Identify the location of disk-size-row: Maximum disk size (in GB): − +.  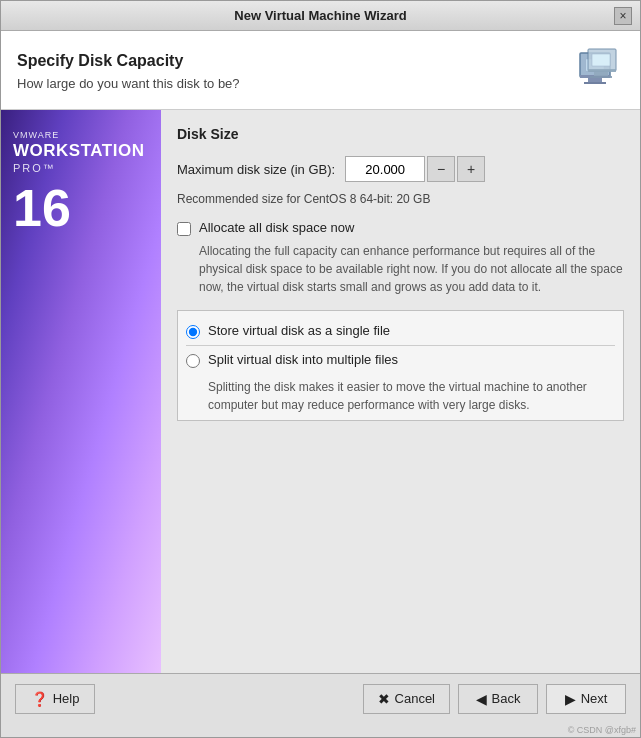
(400, 169).